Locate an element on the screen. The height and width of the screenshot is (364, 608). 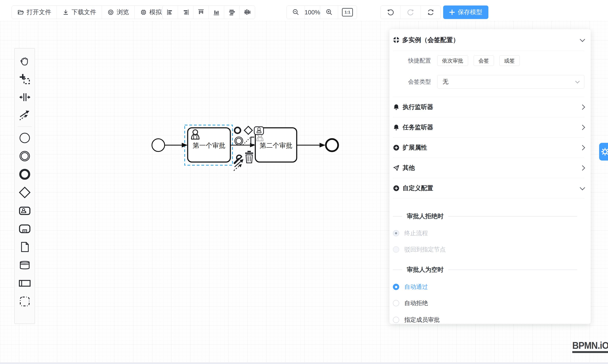
save-model-button: 保存模型 is located at coordinates (466, 12).